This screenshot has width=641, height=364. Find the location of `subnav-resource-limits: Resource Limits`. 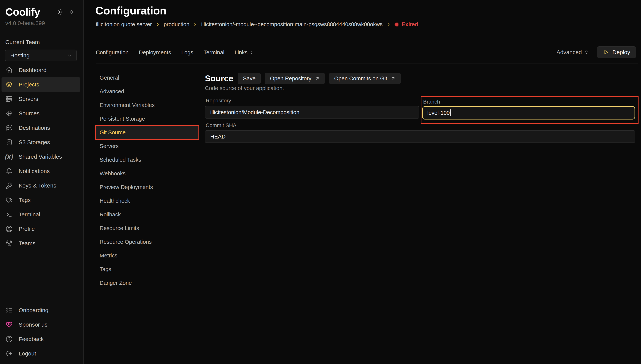

subnav-resource-limits: Resource Limits is located at coordinates (147, 228).